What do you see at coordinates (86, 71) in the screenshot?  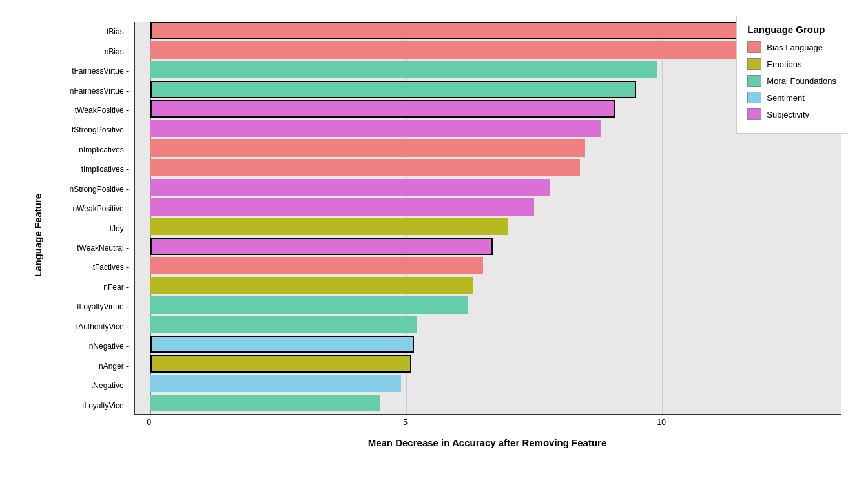 I see `y-label: tFairnessVirtue -` at bounding box center [86, 71].